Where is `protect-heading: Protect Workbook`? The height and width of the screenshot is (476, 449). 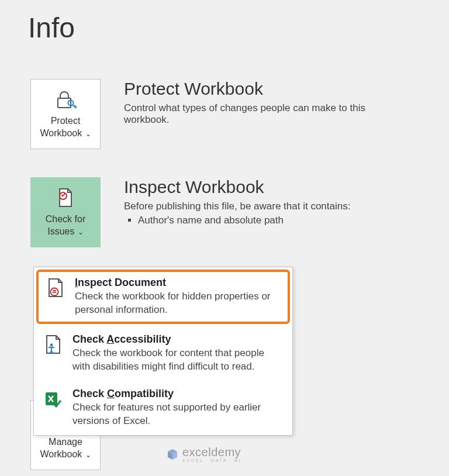
protect-heading: Protect Workbook is located at coordinates (264, 89).